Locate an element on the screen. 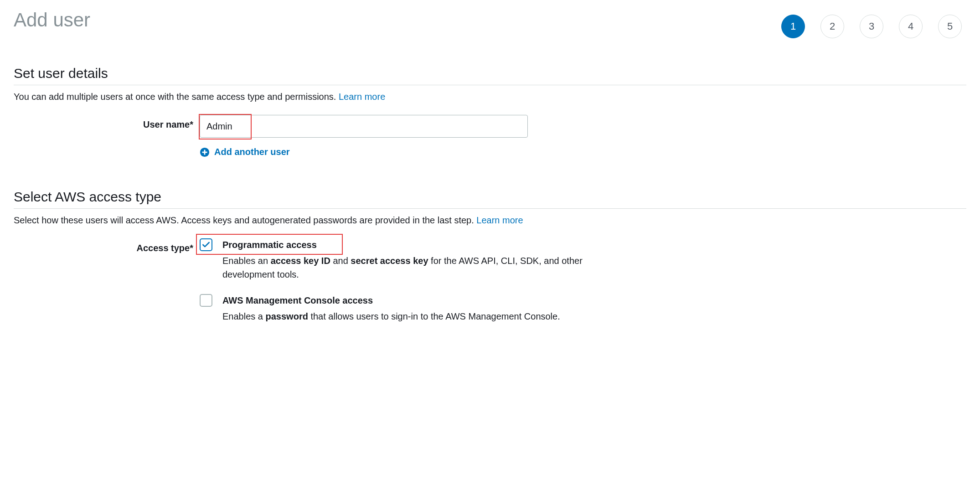  step-1: 1 is located at coordinates (793, 26).